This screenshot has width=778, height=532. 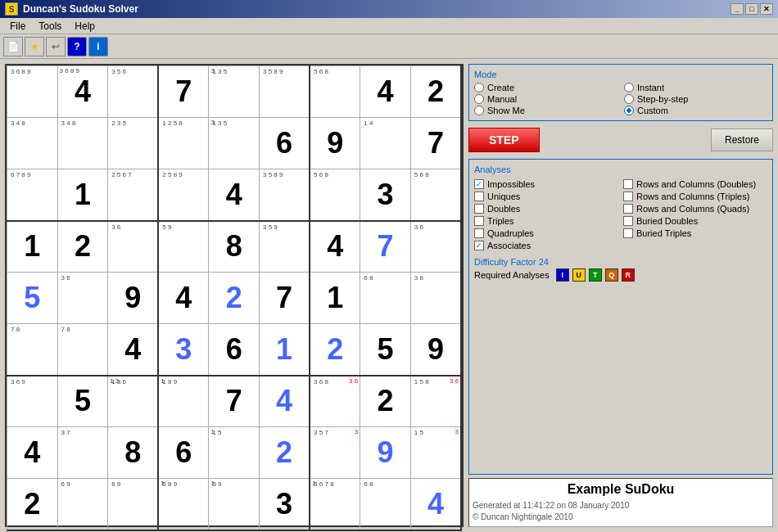 I want to click on chk-buried-triples: Buried Triples, so click(x=695, y=233).